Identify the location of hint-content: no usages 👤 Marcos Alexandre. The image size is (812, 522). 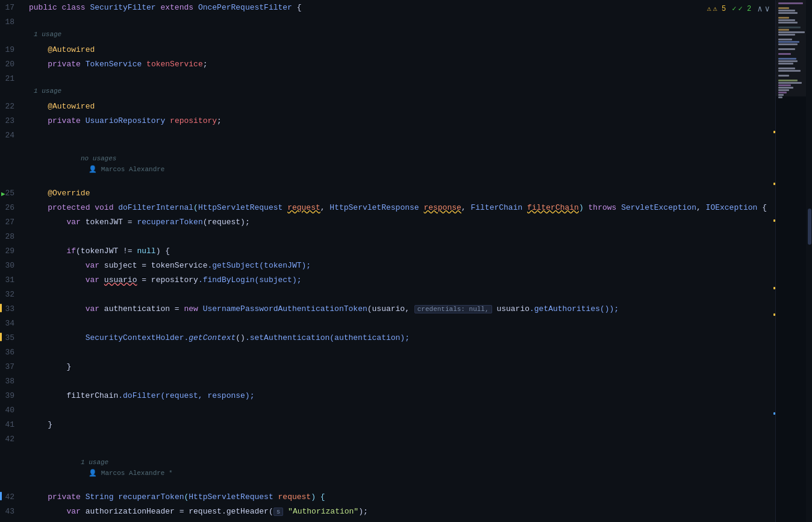
(418, 164).